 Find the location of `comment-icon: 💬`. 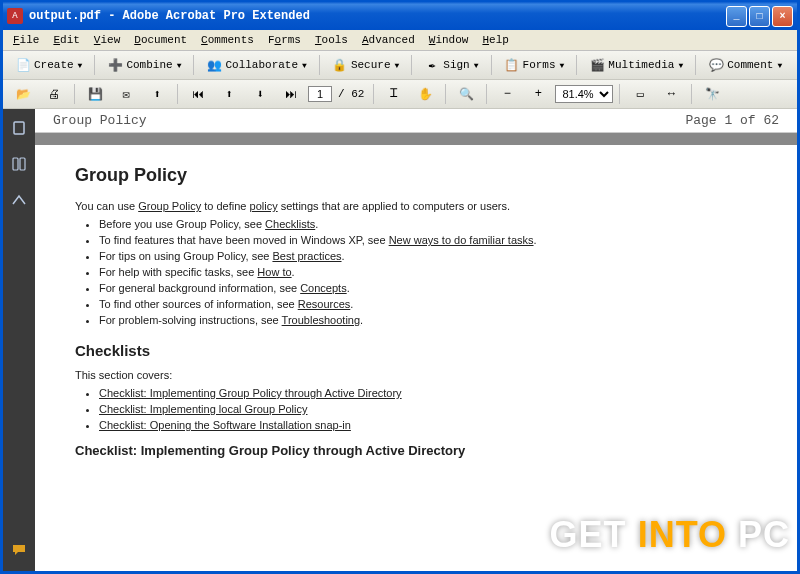

comment-icon: 💬 is located at coordinates (716, 65).